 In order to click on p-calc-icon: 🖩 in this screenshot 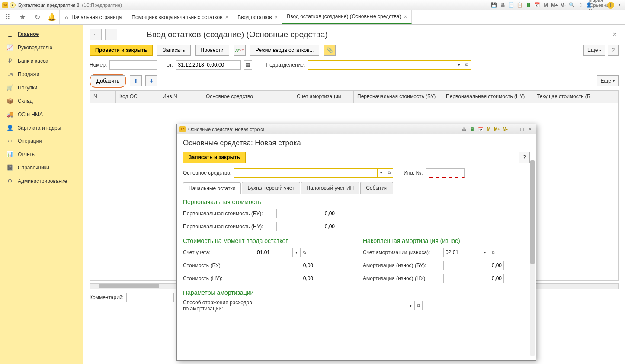, I will do `click(472, 129)`.